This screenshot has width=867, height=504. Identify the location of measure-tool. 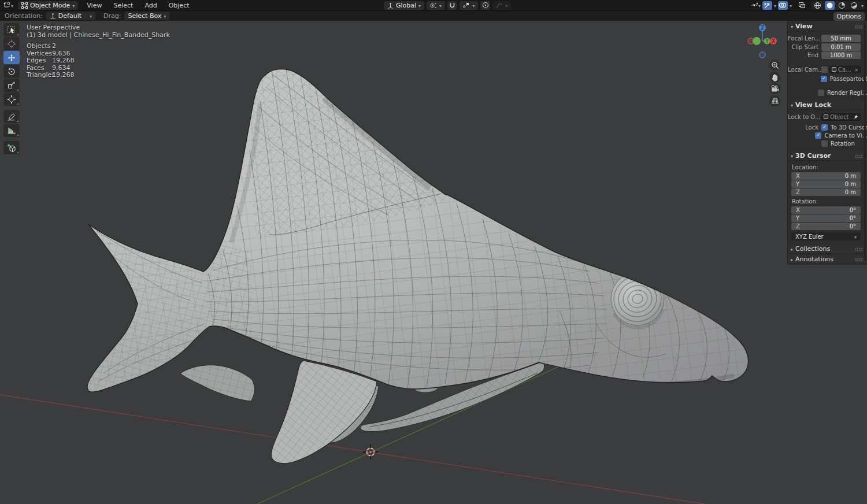
(12, 131).